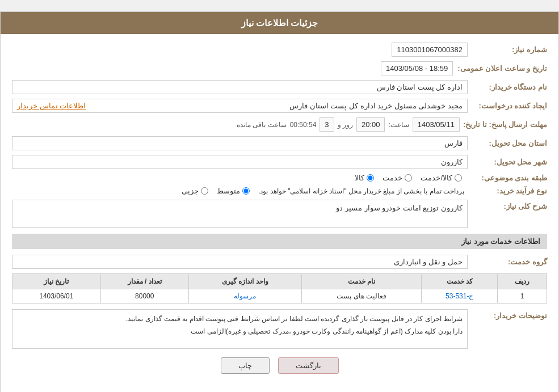  Describe the element at coordinates (279, 288) in the screenshot. I see `items-table: ردیف کد خدمت نام خدمت واحد اندازه گیری ت…` at that location.